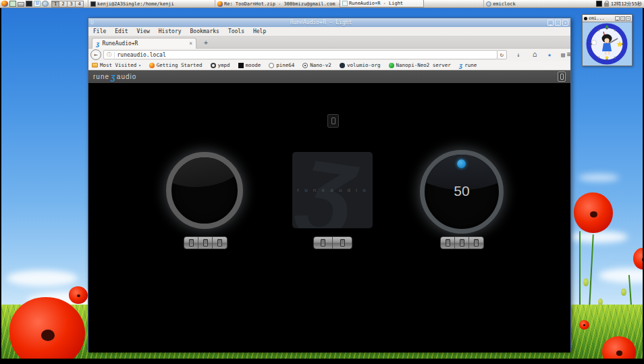 The image size is (644, 364). What do you see at coordinates (93, 23) in the screenshot?
I see `window-icon: U` at bounding box center [93, 23].